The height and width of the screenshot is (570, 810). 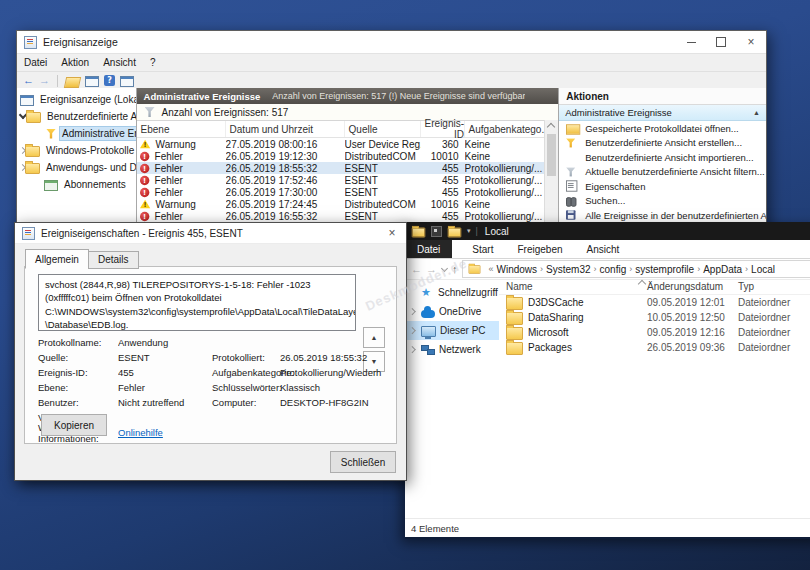 I want to click on breadcrumb-segment: Windows, so click(x=518, y=270).